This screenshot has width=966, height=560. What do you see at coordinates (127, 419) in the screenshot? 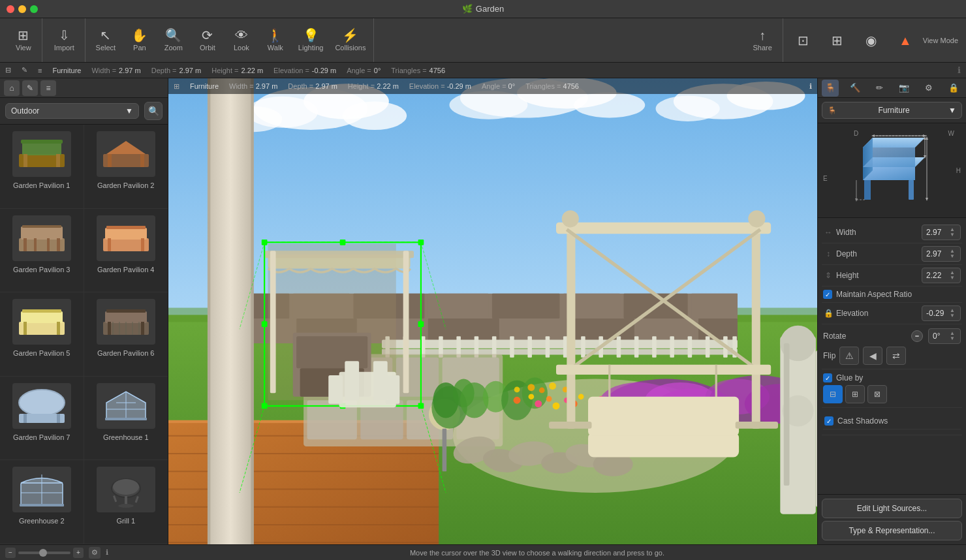
I see `list-item: Greenhouse 1` at bounding box center [127, 419].